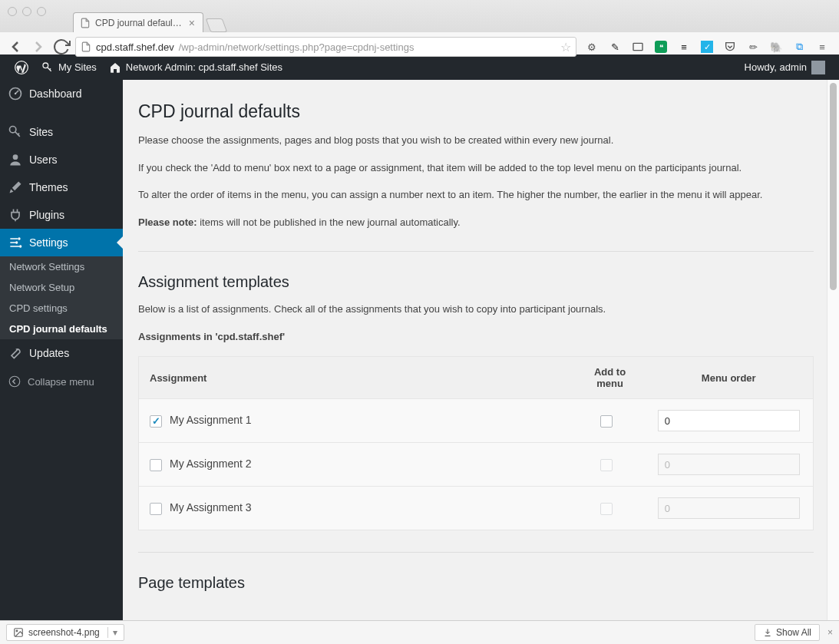  What do you see at coordinates (638, 47) in the screenshot?
I see `cast-icon` at bounding box center [638, 47].